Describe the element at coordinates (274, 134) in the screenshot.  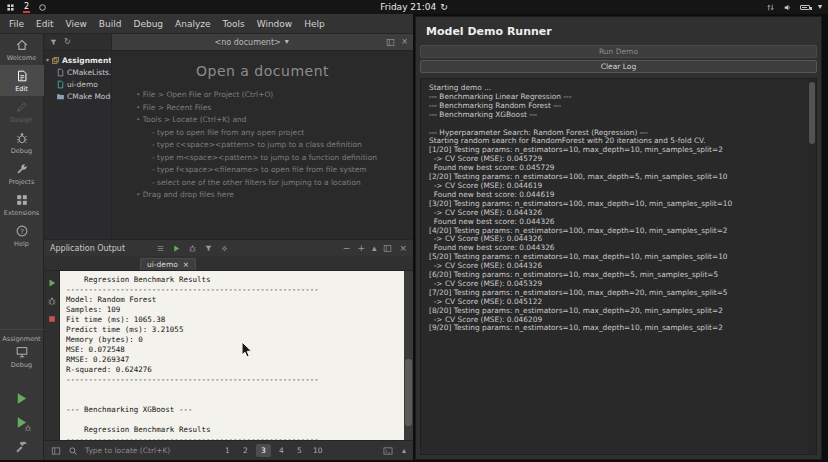
I see `hint-item: type to open file from any open project` at that location.